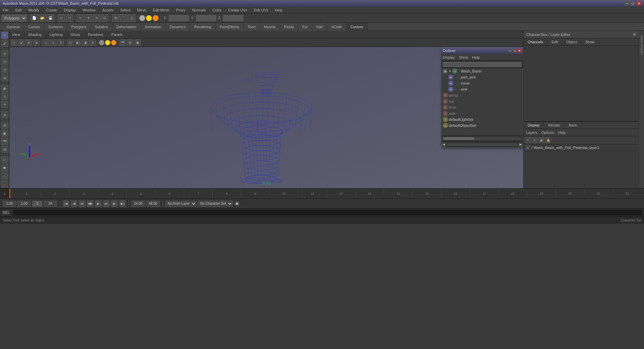 Image resolution: width=644 pixels, height=349 pixels. Describe the element at coordinates (5, 78) in the screenshot. I see `universal-btn: ⊕` at that location.